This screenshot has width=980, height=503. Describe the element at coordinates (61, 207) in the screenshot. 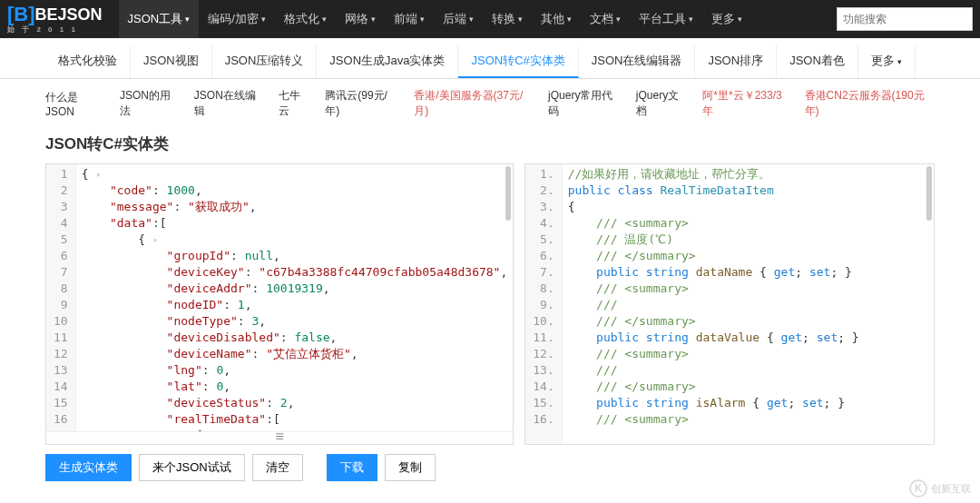

I see `line-number: 3` at that location.